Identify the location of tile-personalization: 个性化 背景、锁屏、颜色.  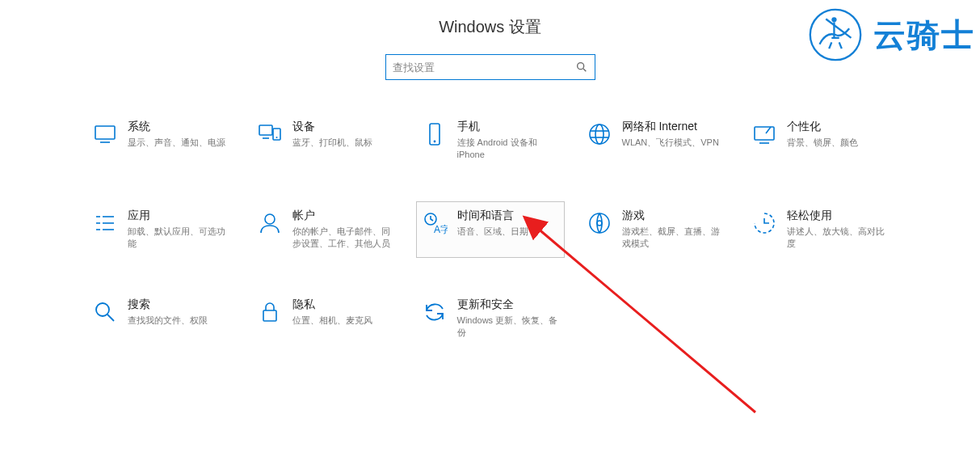
(820, 141).